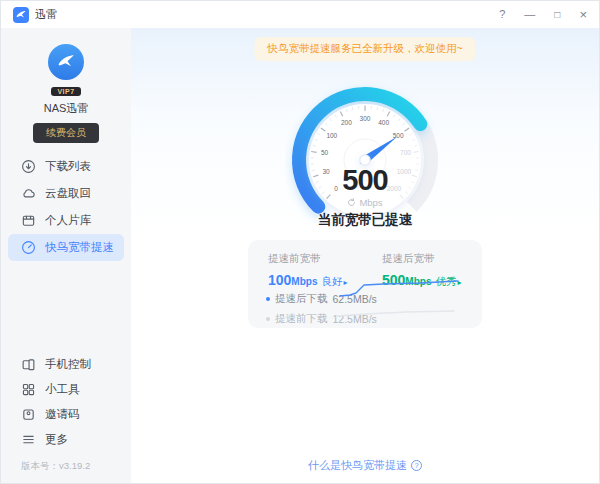 The height and width of the screenshot is (484, 600). I want to click on speed-comparison-card: 提速前宽带 100Mbps良好▸ 提速后宽带 500Mbps优秀▸ 提速后下载 …, so click(365, 284).